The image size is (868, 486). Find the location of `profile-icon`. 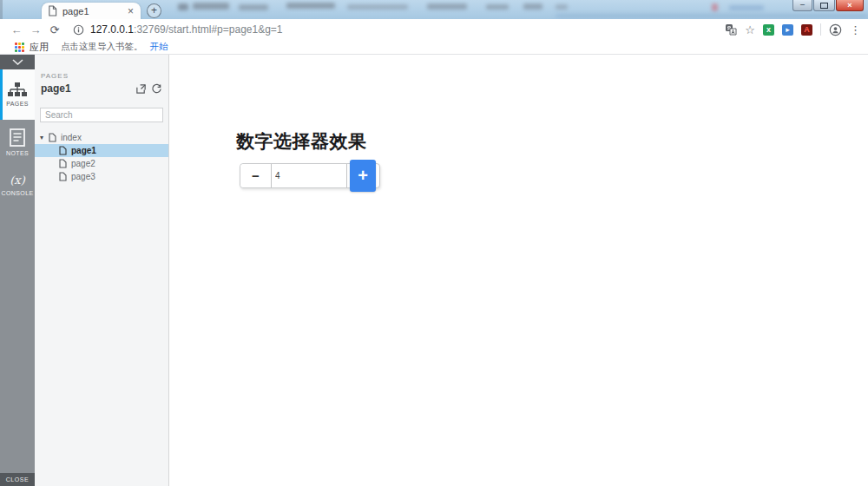

profile-icon is located at coordinates (835, 30).